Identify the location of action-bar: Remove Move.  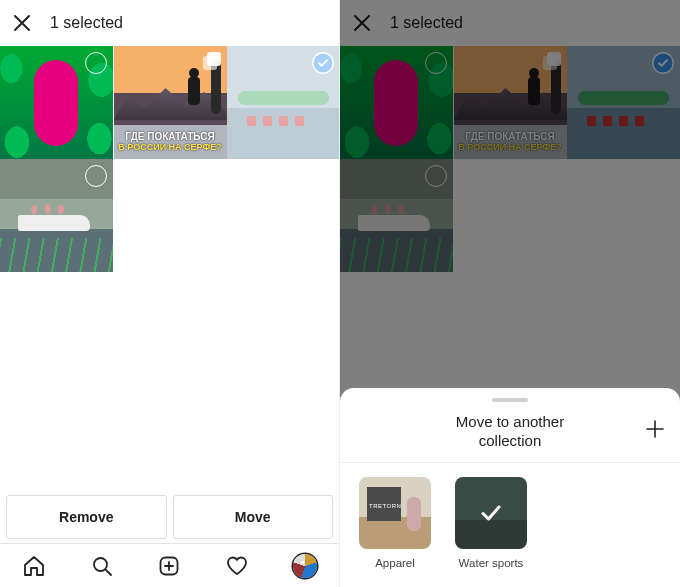
(170, 517).